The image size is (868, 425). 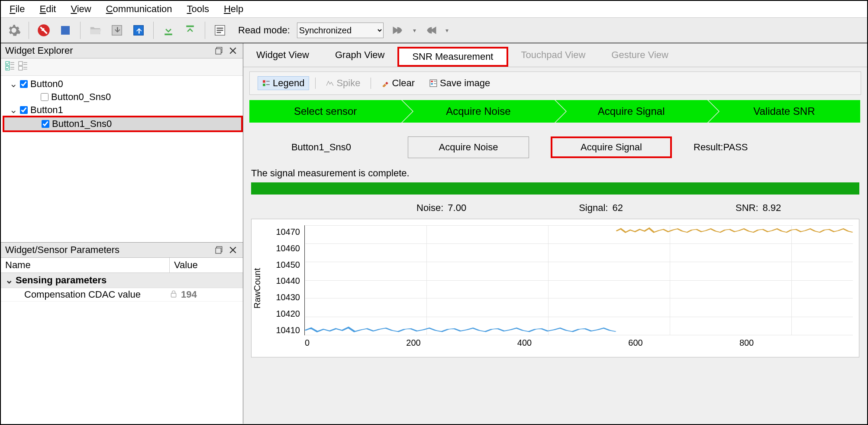 What do you see at coordinates (122, 281) in the screenshot?
I see `param-group-sensing: ⌄ Sensing parameters` at bounding box center [122, 281].